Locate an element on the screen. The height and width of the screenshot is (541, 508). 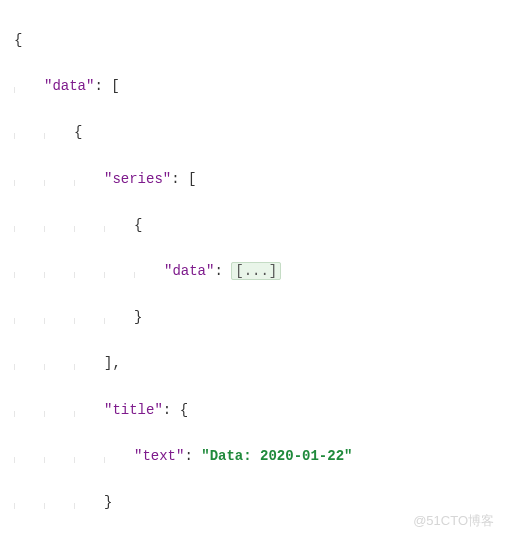
bracket-close: ], is located at coordinates (112, 363).